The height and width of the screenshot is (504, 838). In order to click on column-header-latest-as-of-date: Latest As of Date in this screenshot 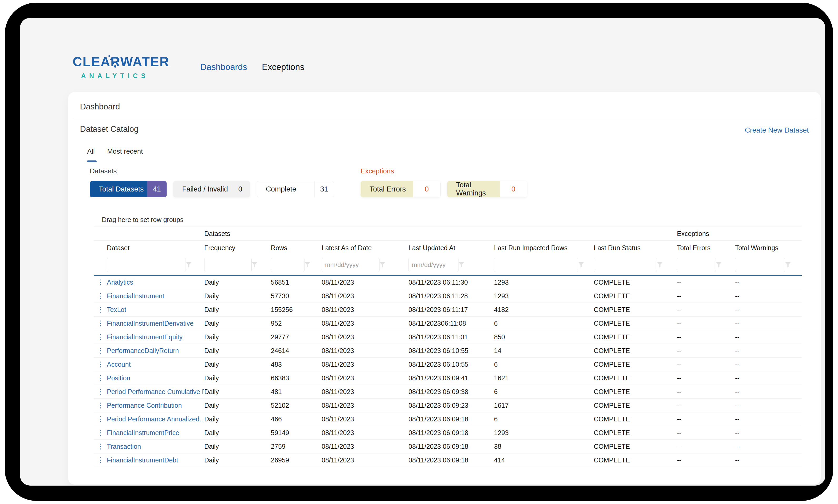, I will do `click(365, 248)`.